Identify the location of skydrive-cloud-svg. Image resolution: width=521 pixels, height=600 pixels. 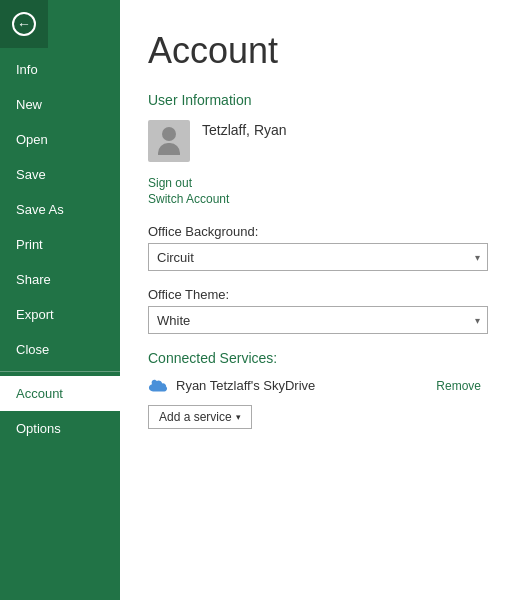
(158, 386).